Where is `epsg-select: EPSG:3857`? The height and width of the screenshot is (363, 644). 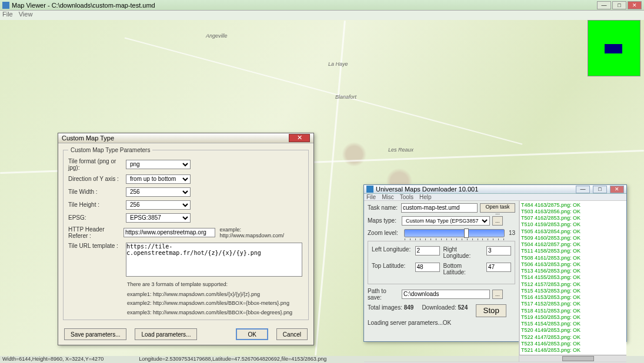 epsg-select: EPSG:3857 is located at coordinates (158, 218).